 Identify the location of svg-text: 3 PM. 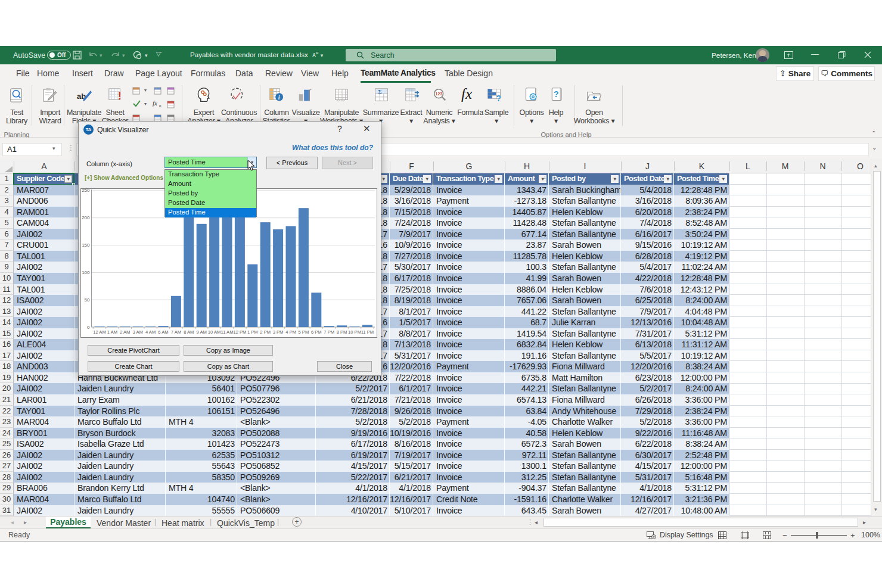
(278, 332).